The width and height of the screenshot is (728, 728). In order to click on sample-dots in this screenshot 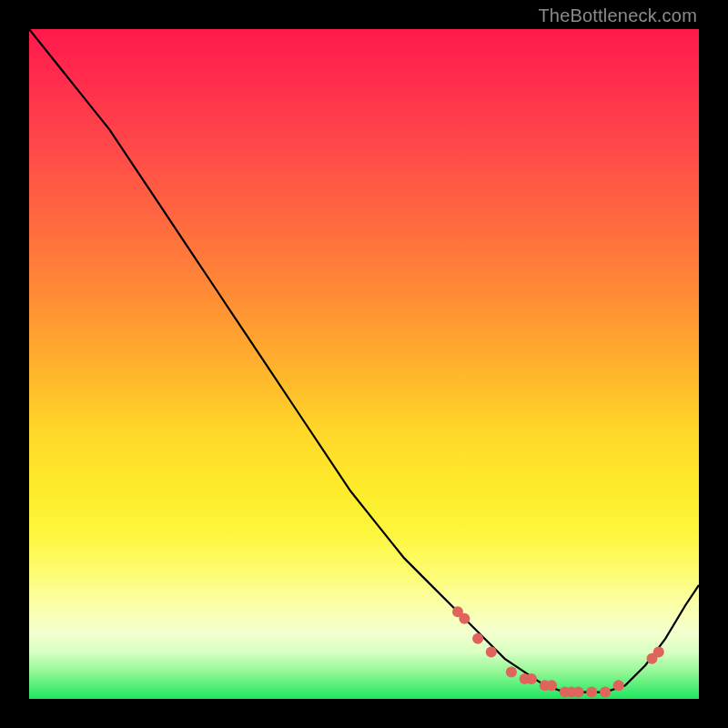, I will do `click(559, 652)`.